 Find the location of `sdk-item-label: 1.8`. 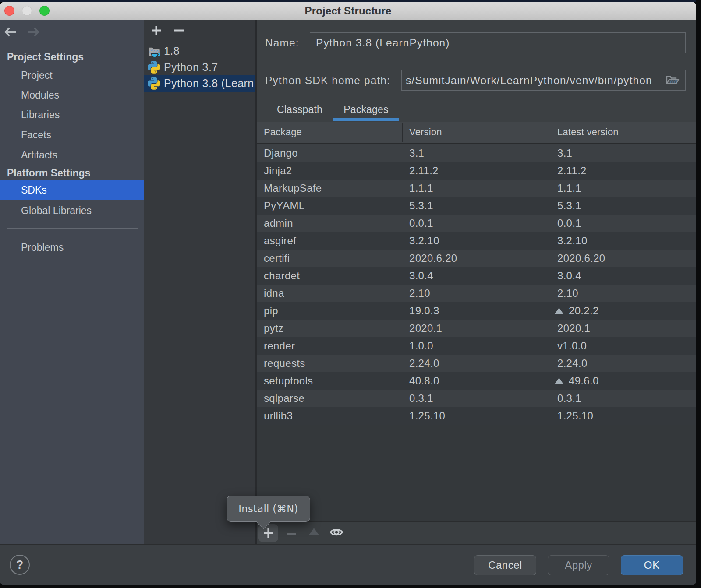

sdk-item-label: 1.8 is located at coordinates (172, 51).